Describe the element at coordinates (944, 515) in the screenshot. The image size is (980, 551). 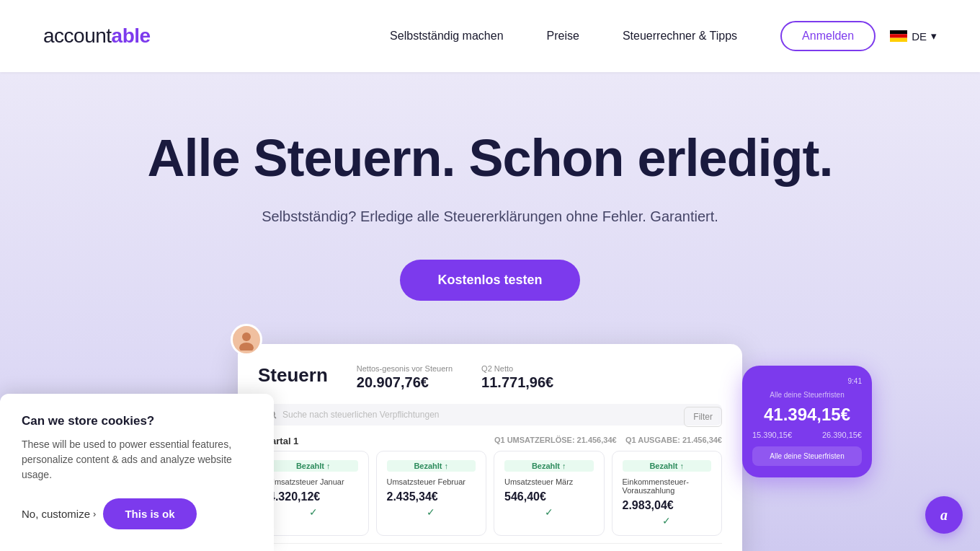
I see `chat-bubble: a` at that location.